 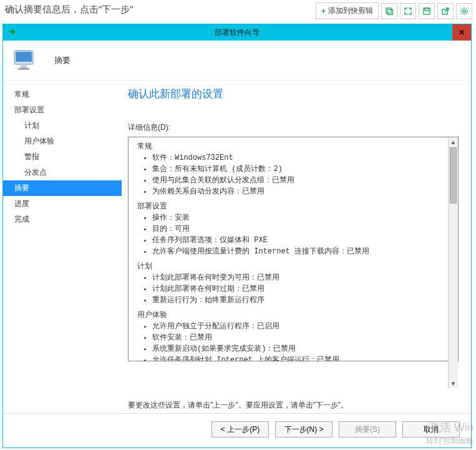 I want to click on add-to-clip-label: 添加到快剪辑, so click(x=351, y=11).